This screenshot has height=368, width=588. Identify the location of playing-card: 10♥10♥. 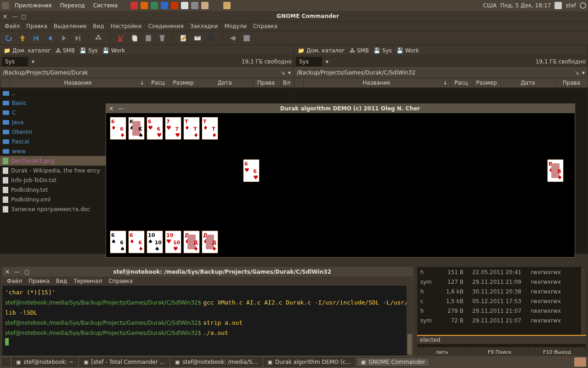
(173, 242).